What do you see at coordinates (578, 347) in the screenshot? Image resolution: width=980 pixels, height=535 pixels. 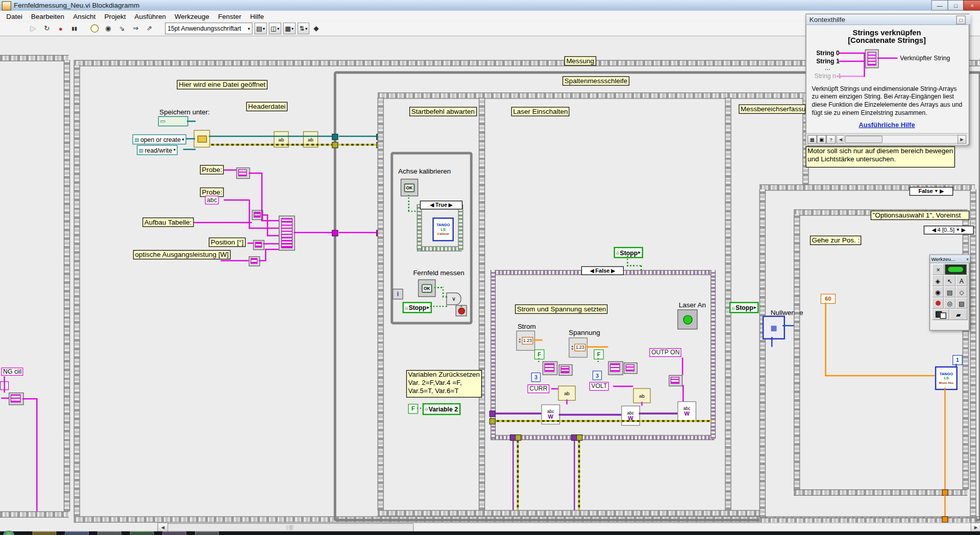 I see `numeric-control-spannung: ▲▼1.23` at bounding box center [578, 347].